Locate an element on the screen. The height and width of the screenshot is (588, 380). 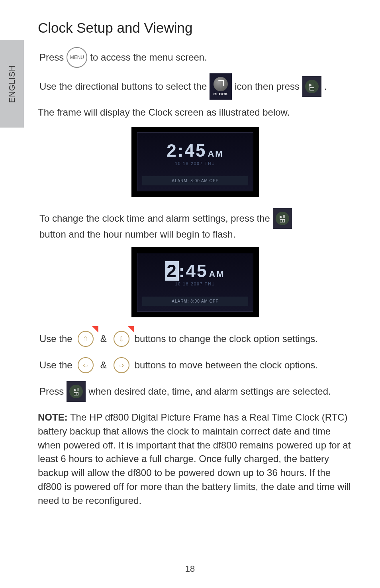
instruction-5: Use the ⇧ & ⇩ buttons to change the cloc… is located at coordinates (195, 339).